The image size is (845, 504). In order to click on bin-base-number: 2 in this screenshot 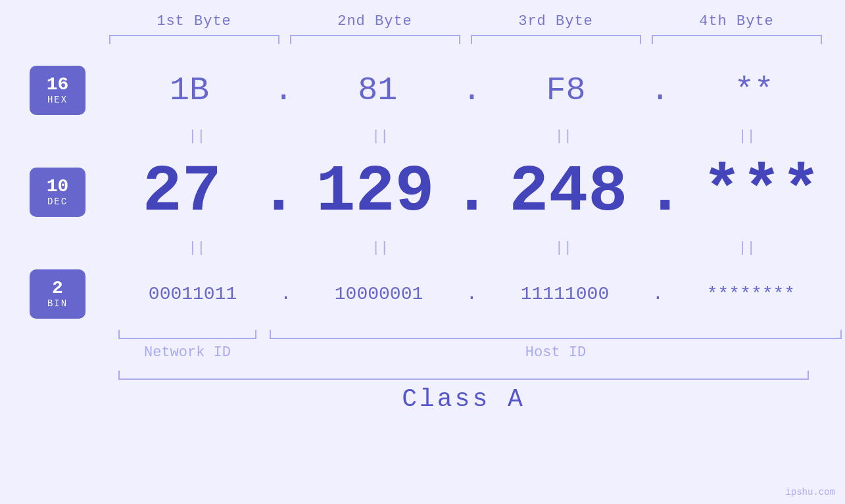, I will do `click(58, 289)`.